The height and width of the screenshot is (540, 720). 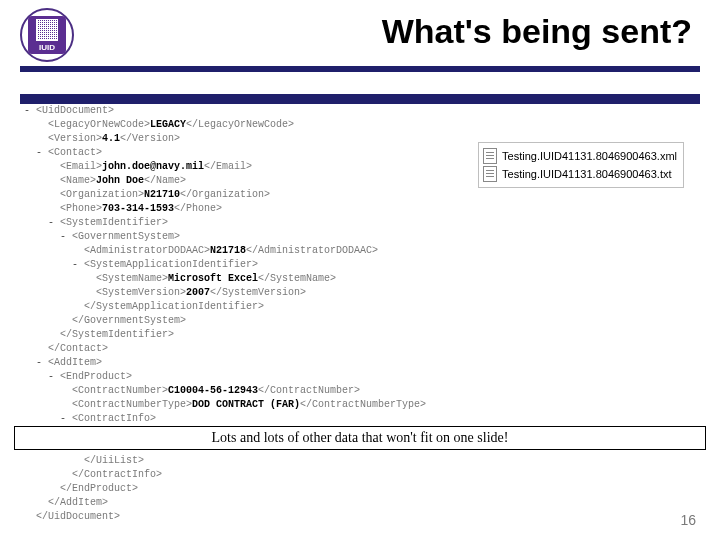 What do you see at coordinates (580, 174) in the screenshot?
I see `file-row: Testing.IUID41131.8046900463.txt` at bounding box center [580, 174].